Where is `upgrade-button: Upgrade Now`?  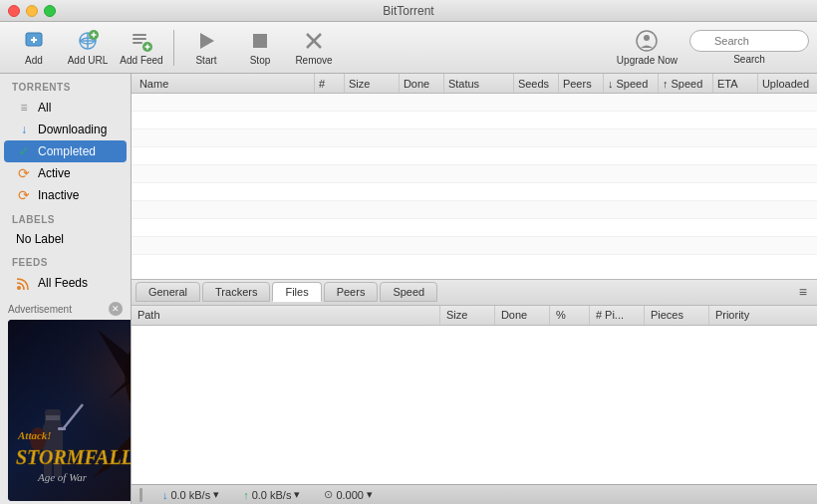
upgrade-button: Upgrade Now is located at coordinates (648, 48).